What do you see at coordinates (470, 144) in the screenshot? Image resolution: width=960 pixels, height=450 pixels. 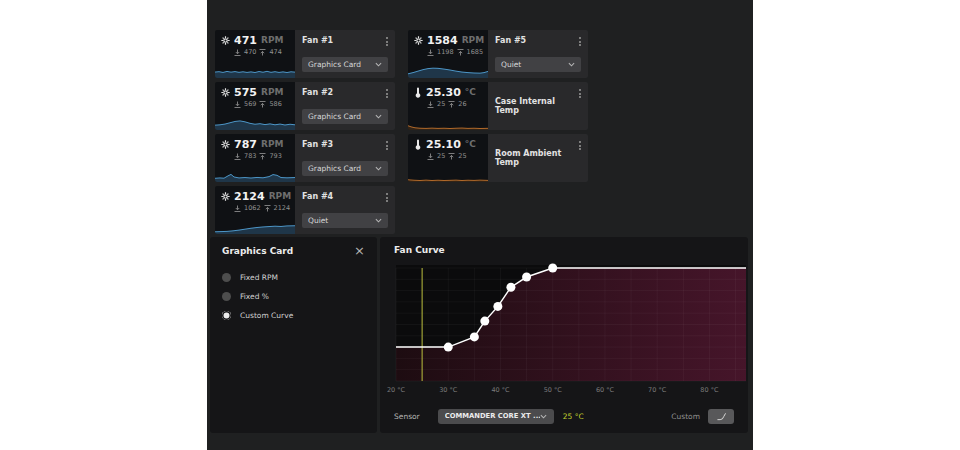 I see `temp-unit: °C` at bounding box center [470, 144].